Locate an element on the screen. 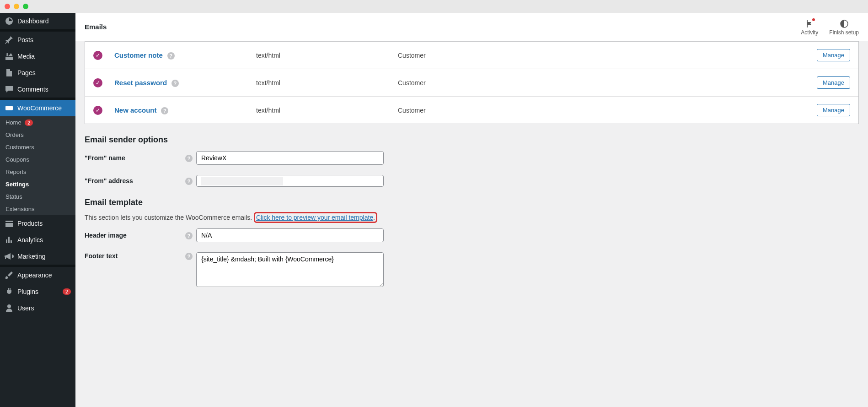 The width and height of the screenshot is (868, 407). submenu-orders: Orders is located at coordinates (38, 135).